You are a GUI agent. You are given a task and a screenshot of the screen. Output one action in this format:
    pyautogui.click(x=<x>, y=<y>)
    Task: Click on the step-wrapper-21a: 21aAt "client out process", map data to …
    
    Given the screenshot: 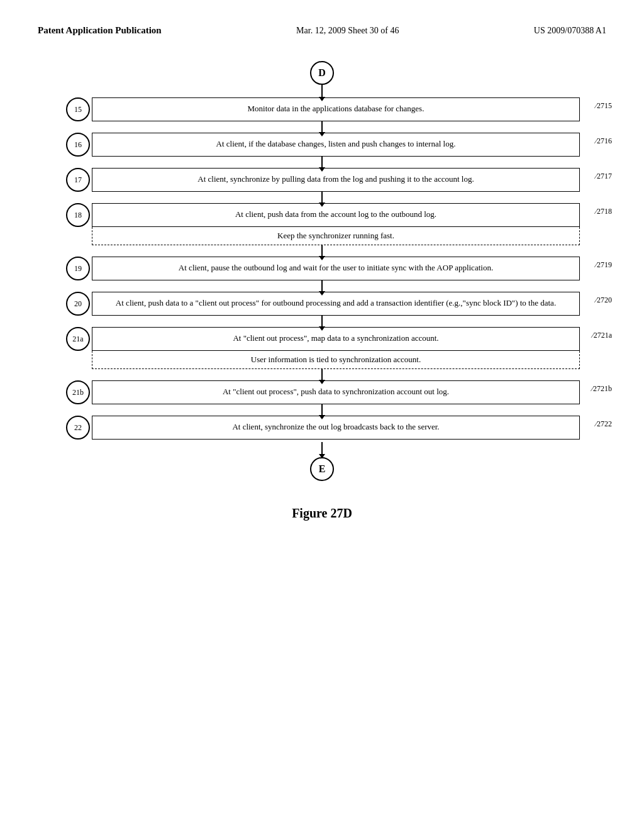 What is the action you would take?
    pyautogui.click(x=322, y=348)
    